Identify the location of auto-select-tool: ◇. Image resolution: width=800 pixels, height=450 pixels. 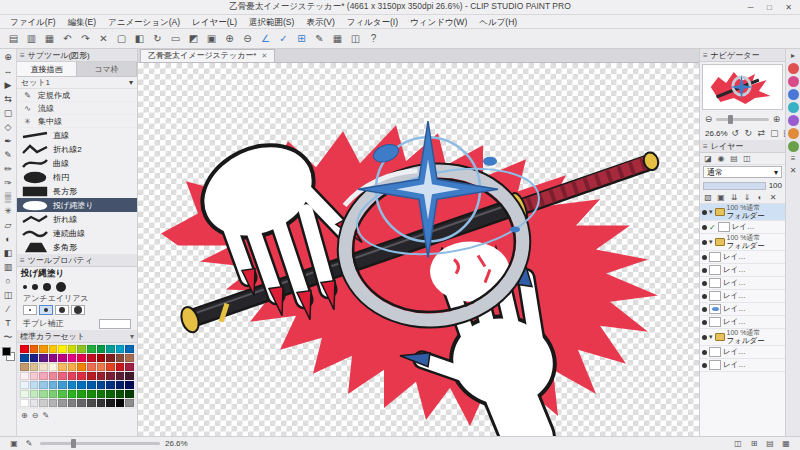
(8, 127).